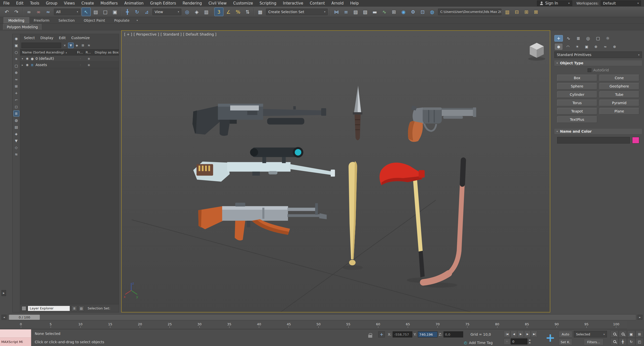 This screenshot has height=346, width=644. I want to click on sort-hierarchy-icon: ▤, so click(16, 127).